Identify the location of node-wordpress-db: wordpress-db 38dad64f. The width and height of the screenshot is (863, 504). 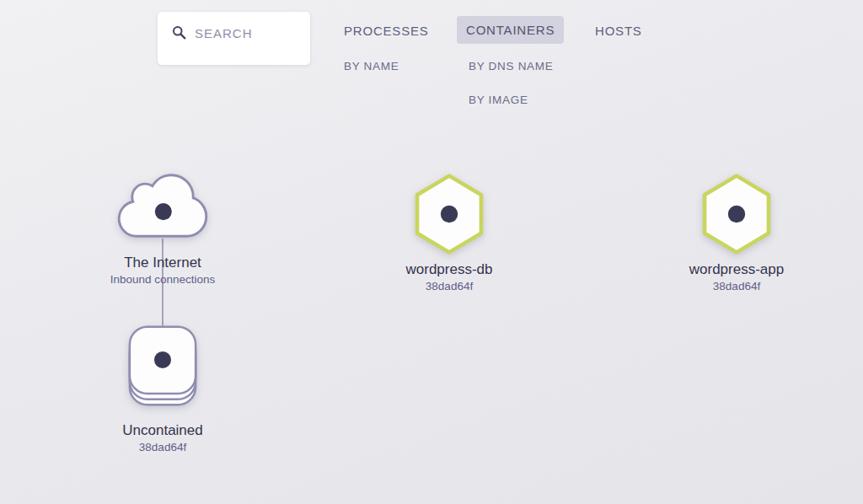
(449, 233).